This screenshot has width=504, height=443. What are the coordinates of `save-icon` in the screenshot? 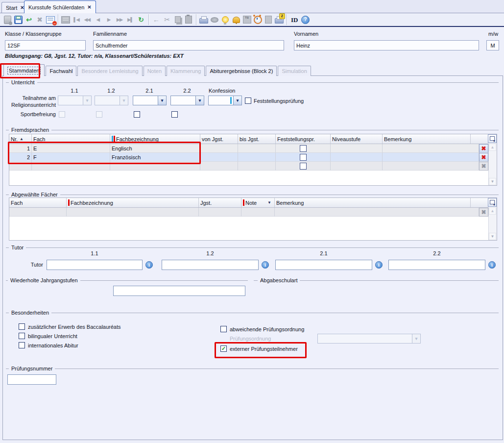 It's located at (18, 20).